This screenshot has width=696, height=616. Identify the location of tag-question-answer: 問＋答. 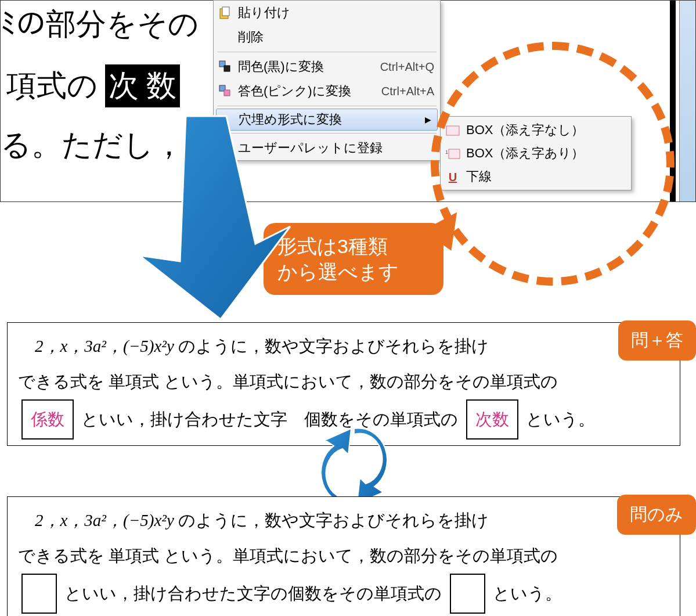
(657, 340).